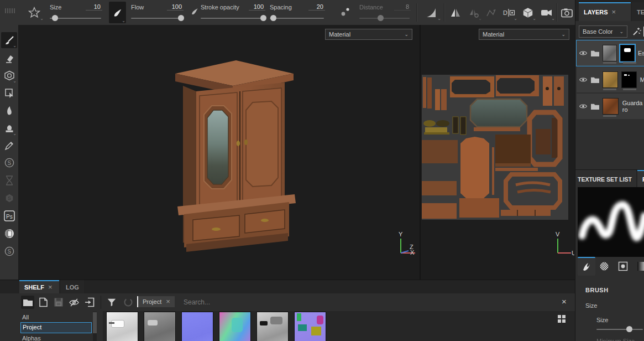  Describe the element at coordinates (56, 328) in the screenshot. I see `shelf-category-project: Project` at that location.